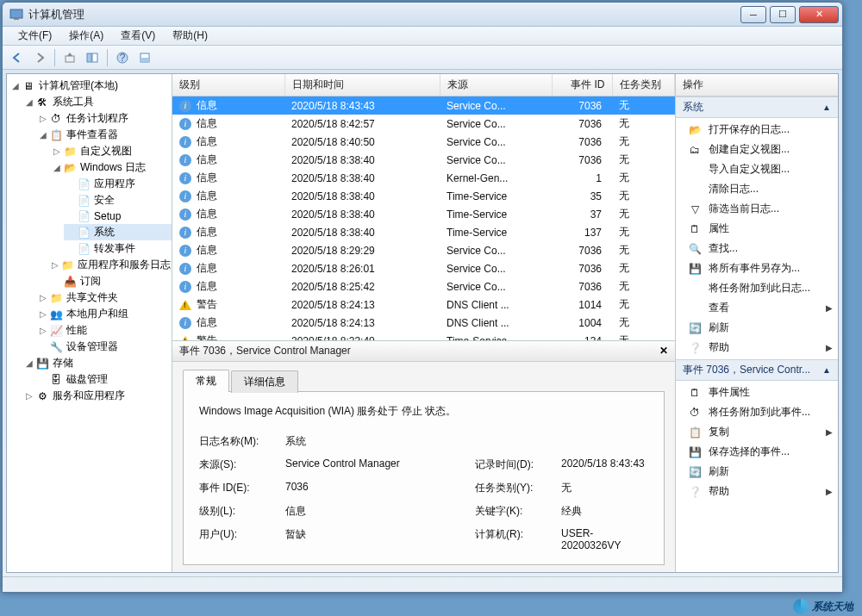  What do you see at coordinates (424, 196) in the screenshot?
I see `table-row: i信息2020/5/18 8:38:40Time-Service35无` at bounding box center [424, 196].